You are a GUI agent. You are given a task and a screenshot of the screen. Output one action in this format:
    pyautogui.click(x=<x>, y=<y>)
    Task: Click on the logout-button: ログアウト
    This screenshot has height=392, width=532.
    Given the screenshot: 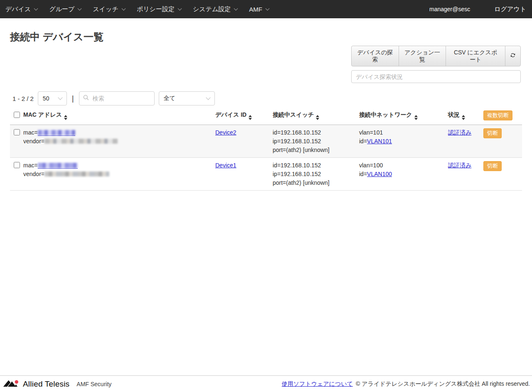 What is the action you would take?
    pyautogui.click(x=510, y=9)
    